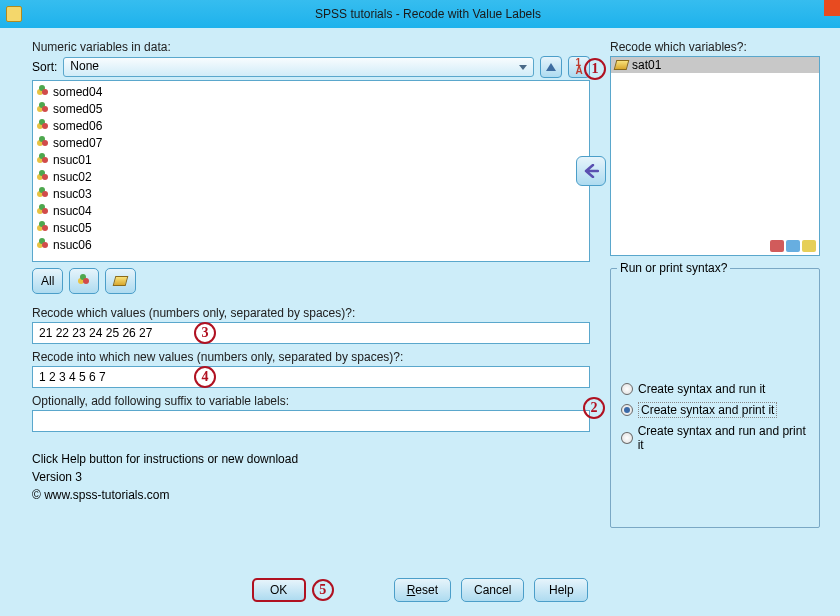  What do you see at coordinates (809, 246) in the screenshot?
I see `scale-type-icon` at bounding box center [809, 246].